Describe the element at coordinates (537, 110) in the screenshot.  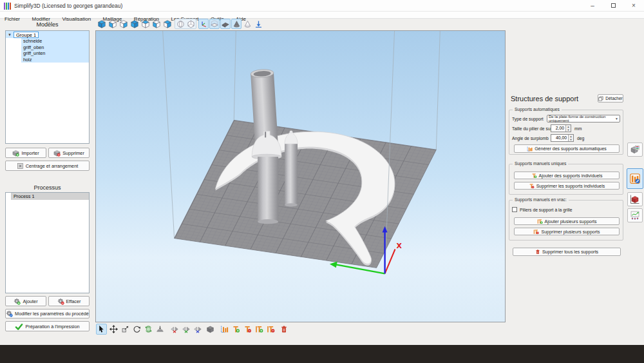
I see `auto-supports-group-label: Supports automatiques` at that location.